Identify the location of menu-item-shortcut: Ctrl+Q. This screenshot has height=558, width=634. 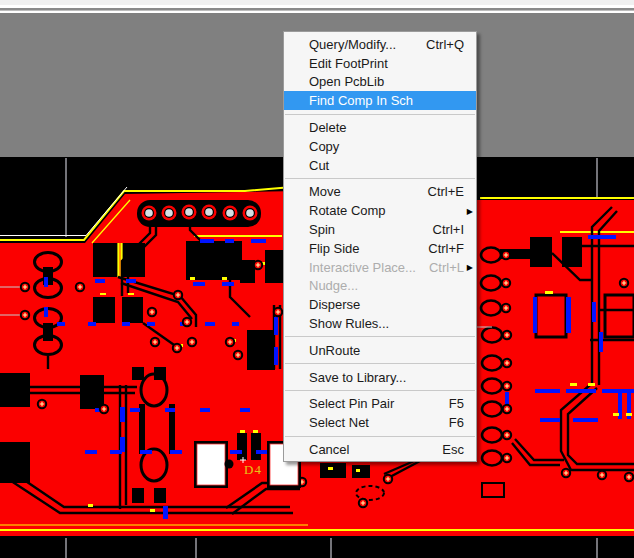
(445, 44).